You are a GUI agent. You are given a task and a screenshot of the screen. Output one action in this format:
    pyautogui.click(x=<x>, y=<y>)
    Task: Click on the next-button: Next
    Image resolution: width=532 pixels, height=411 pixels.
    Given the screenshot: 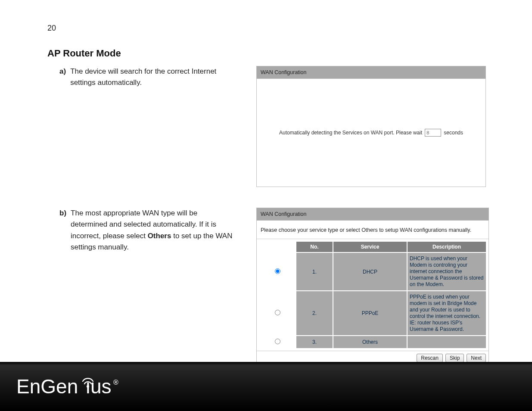 What is the action you would take?
    pyautogui.click(x=476, y=358)
    